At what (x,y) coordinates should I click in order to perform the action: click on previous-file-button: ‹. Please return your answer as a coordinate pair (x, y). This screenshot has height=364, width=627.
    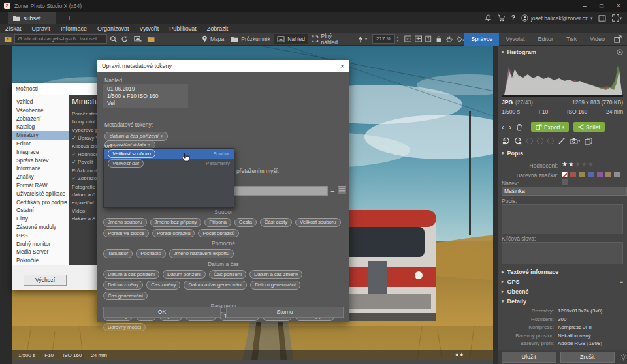
    Looking at the image, I should click on (503, 127).